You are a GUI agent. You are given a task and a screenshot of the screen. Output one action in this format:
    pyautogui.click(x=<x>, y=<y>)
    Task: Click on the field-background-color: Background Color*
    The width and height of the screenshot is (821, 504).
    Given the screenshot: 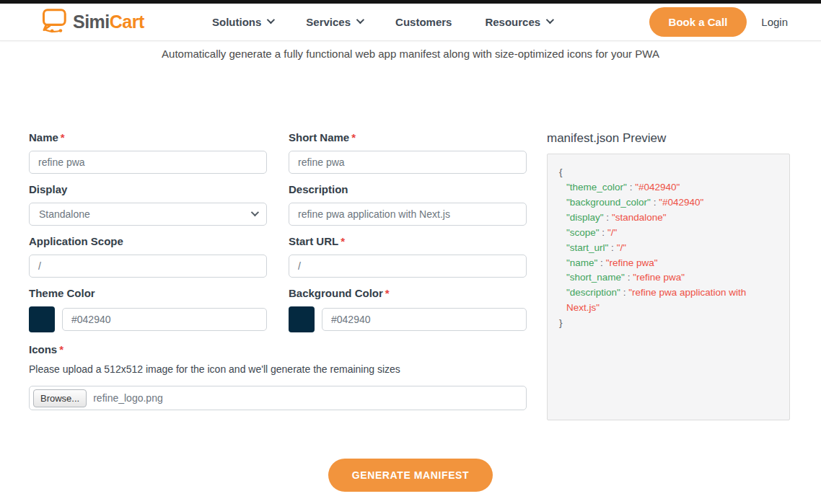 What is the action you would take?
    pyautogui.click(x=408, y=310)
    